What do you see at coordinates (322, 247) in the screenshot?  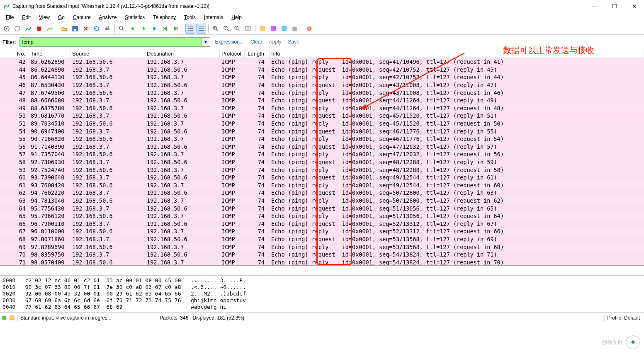 I see `packet-row: 6997.8289690192.168.50.6192.168.3.7ICMP7…` at bounding box center [322, 247].